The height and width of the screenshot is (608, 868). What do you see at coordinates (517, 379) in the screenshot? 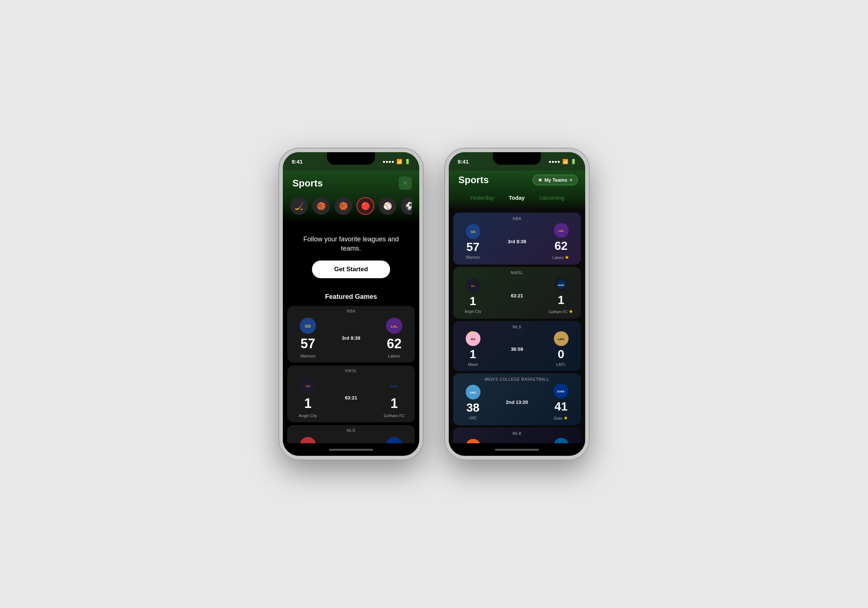
I see `game-league2-college: Men's College Basketball` at bounding box center [517, 379].